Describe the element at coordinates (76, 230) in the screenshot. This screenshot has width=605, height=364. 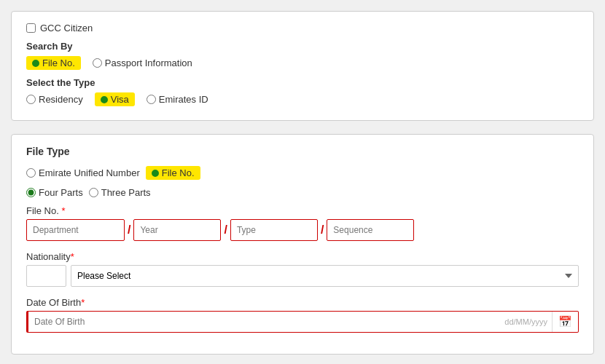
I see `department-input` at that location.